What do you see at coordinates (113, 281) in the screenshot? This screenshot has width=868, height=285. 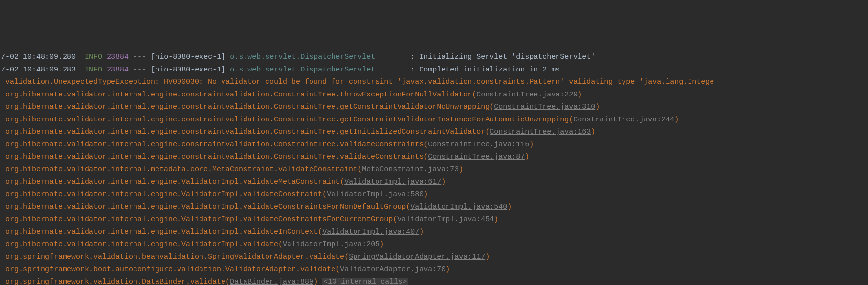 I see `stack-method: org.springframework.validation.DataBinde…` at bounding box center [113, 281].